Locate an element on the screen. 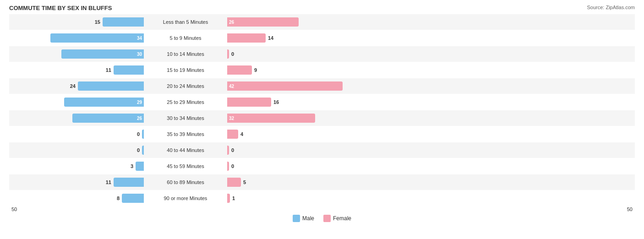 This screenshot has width=644, height=239. male-bar: 26 is located at coordinates (108, 118).